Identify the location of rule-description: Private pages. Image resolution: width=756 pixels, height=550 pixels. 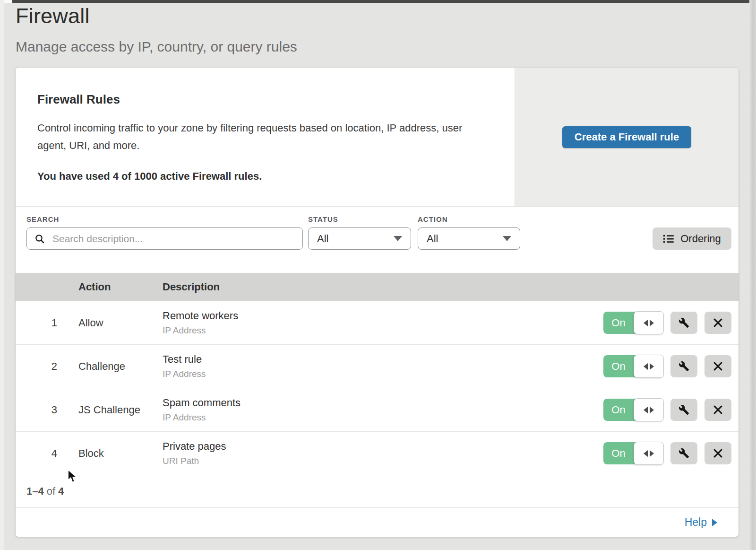
(383, 446).